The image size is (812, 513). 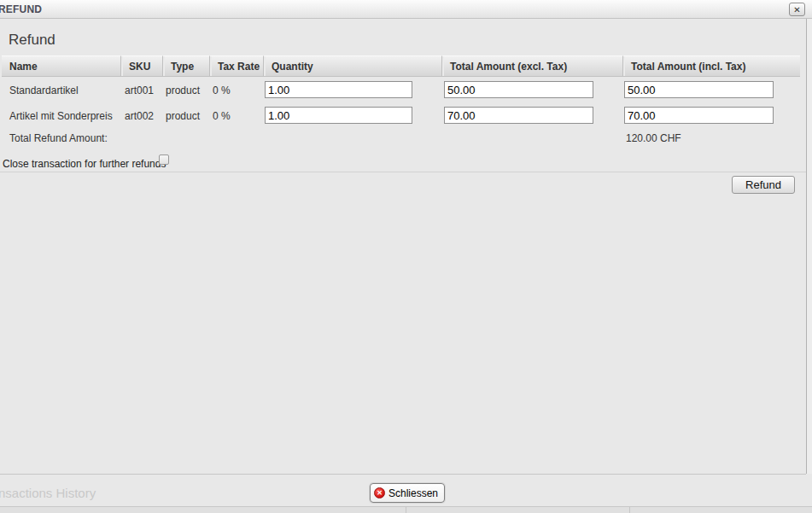 I want to click on item-sku: art002, so click(x=139, y=116).